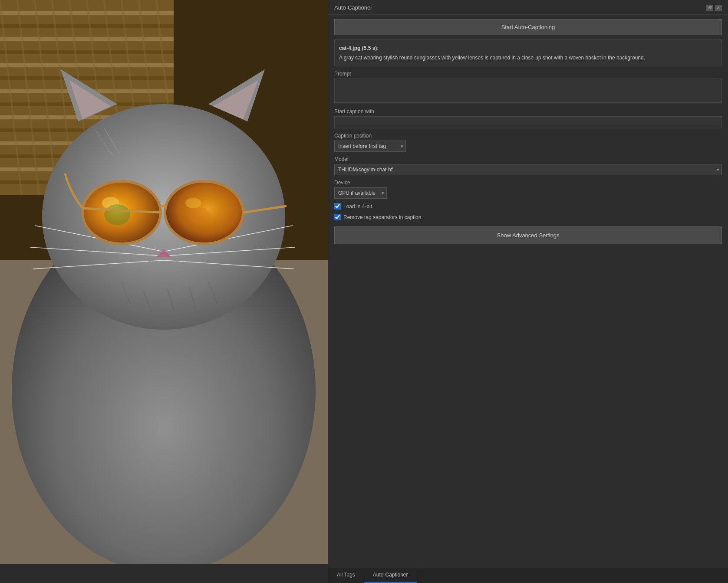 Image resolution: width=728 pixels, height=583 pixels. What do you see at coordinates (528, 166) in the screenshot?
I see `model-field-group: Model THUDM/cogvlm-chat-hf Salesforce/bl…` at bounding box center [528, 166].